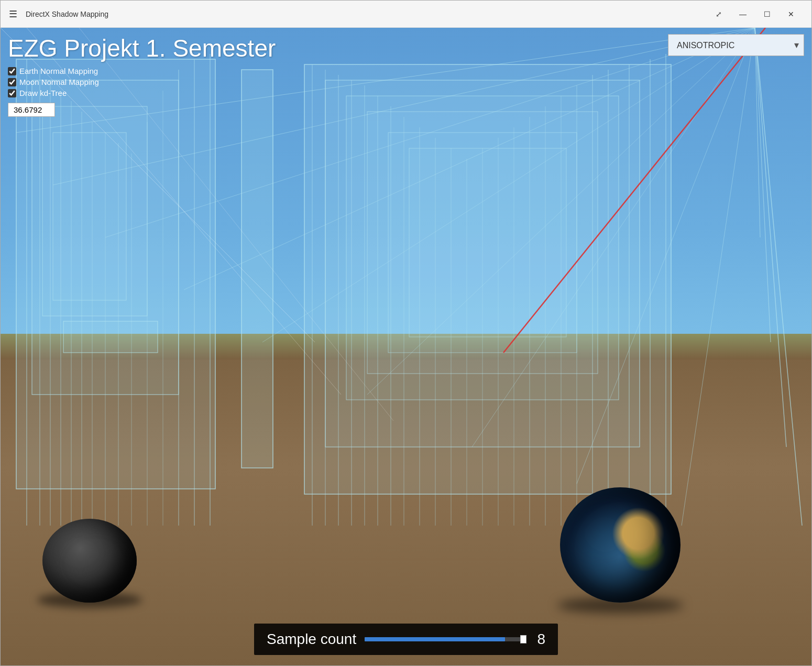  Describe the element at coordinates (141, 71) in the screenshot. I see `earth-normal-checkbox-label: Earth Normal Mapping` at that location.